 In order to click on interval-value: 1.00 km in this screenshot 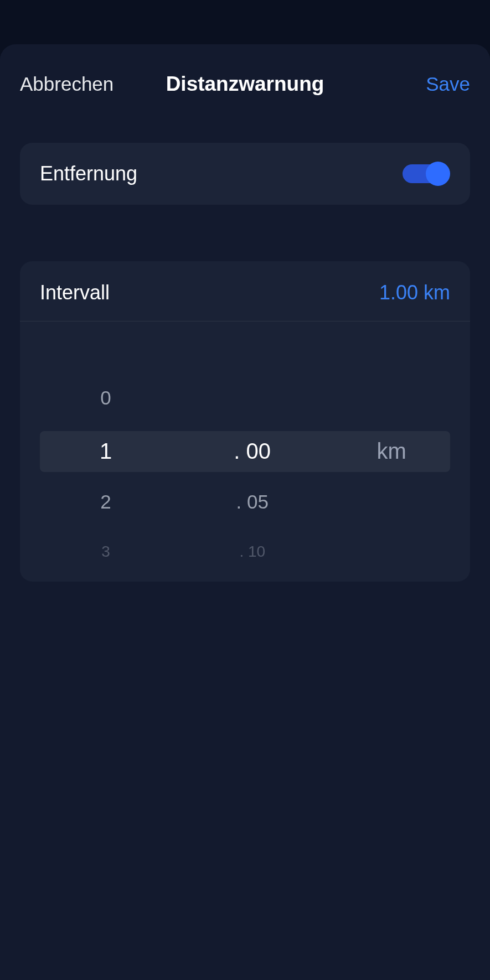, I will do `click(415, 293)`.